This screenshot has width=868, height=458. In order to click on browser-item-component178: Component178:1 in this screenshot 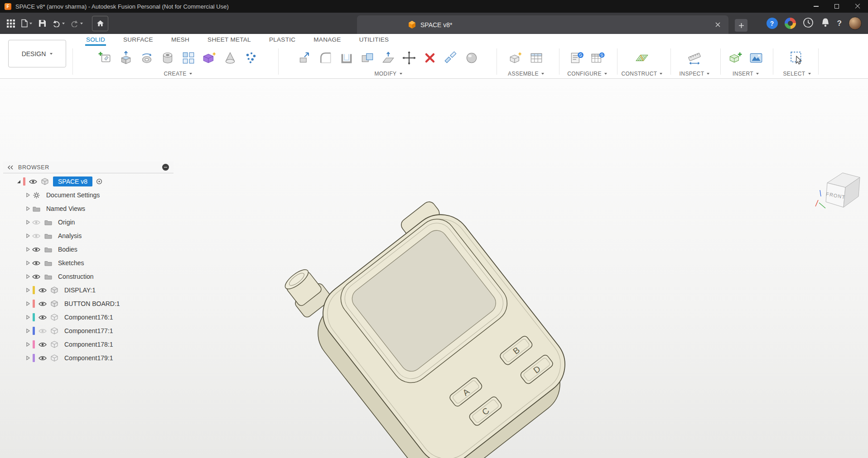, I will do `click(88, 344)`.